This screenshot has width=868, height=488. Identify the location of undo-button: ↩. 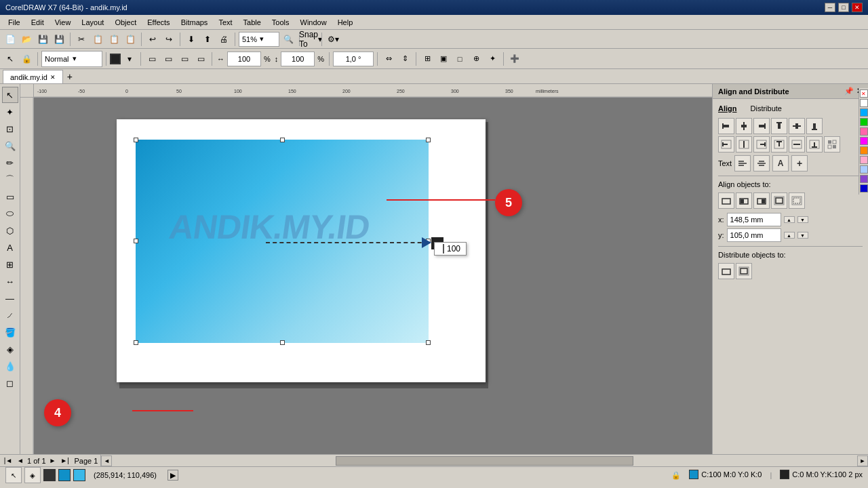
(153, 39).